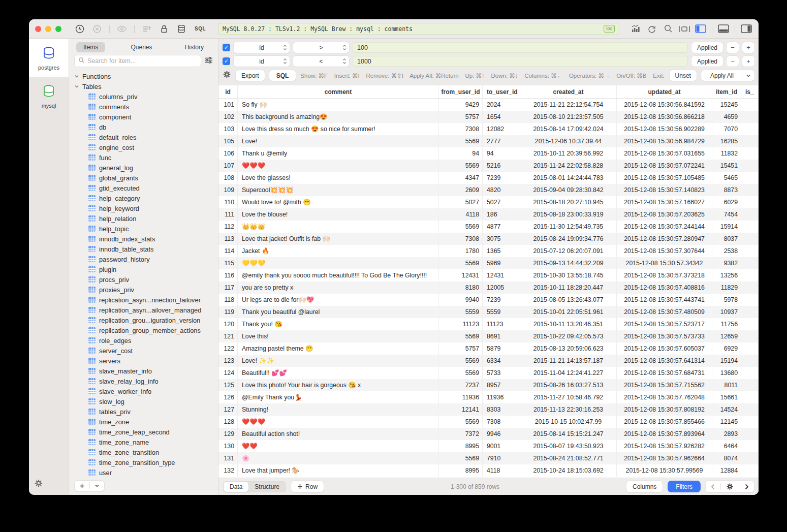  Describe the element at coordinates (489, 458) in the screenshot. I see `table-row: 131🌸556979102015-08-24 21:08:52.7712015-…` at that location.